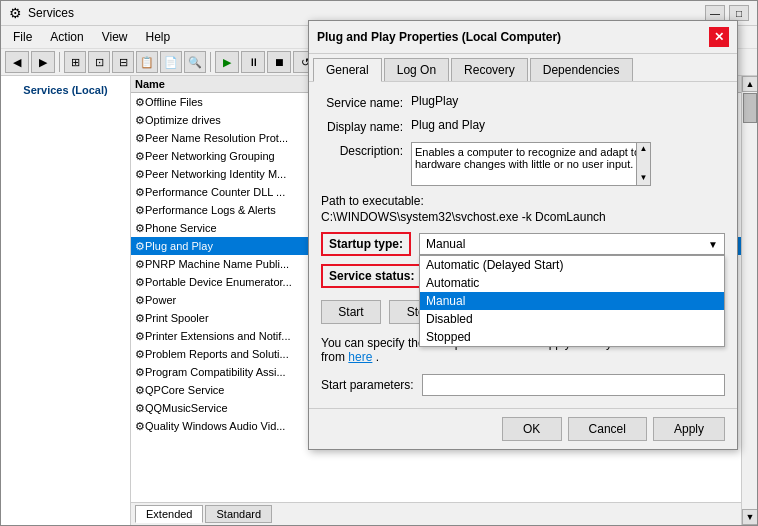 Image resolution: width=758 pixels, height=526 pixels. Describe the element at coordinates (186, 408) in the screenshot. I see `service-name: QQMusicService` at that location.